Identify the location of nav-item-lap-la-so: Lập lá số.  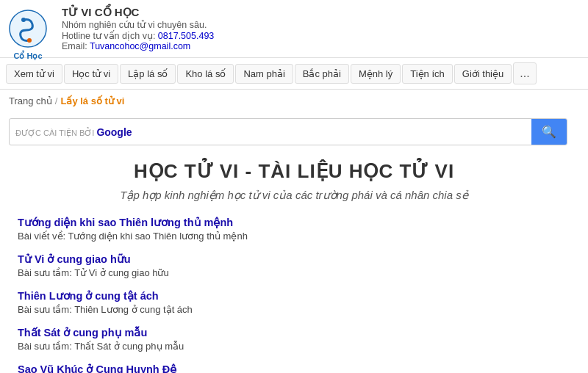
(148, 73).